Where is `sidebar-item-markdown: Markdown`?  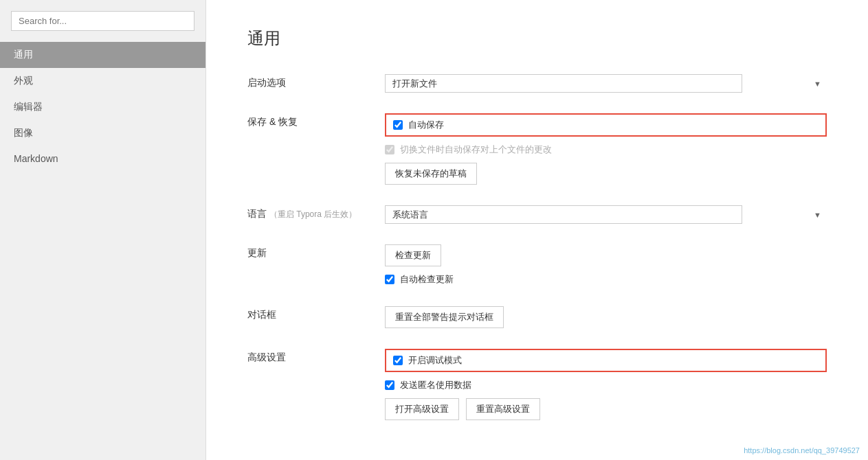
sidebar-item-markdown: Markdown is located at coordinates (103, 159).